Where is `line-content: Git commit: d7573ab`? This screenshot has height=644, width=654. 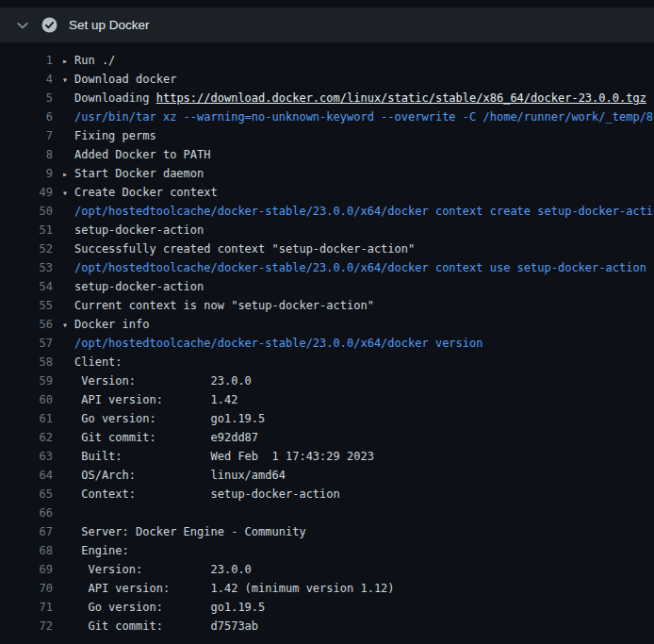 line-content: Git commit: d7573ab is located at coordinates (358, 626).